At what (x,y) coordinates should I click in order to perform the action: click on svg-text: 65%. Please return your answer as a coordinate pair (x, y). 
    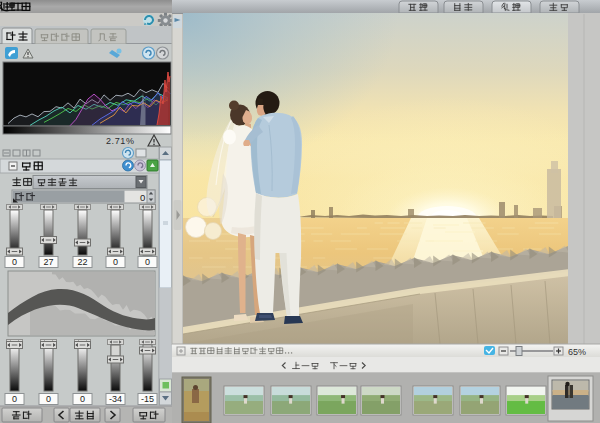
    Looking at the image, I should click on (577, 352).